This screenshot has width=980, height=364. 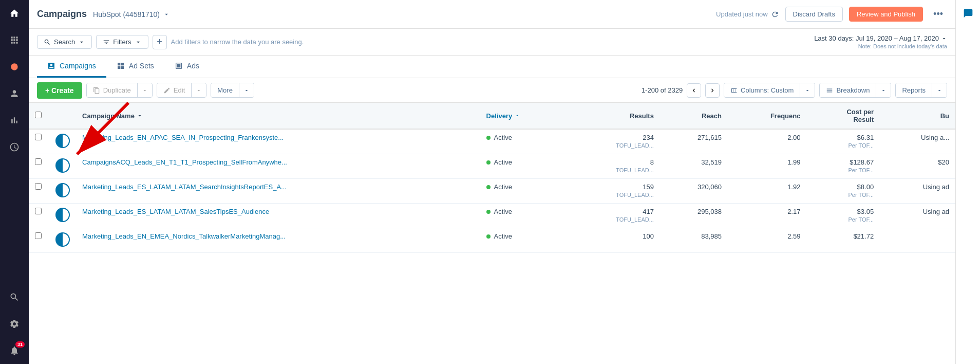 I want to click on row-icon-cell, so click(x=63, y=216).